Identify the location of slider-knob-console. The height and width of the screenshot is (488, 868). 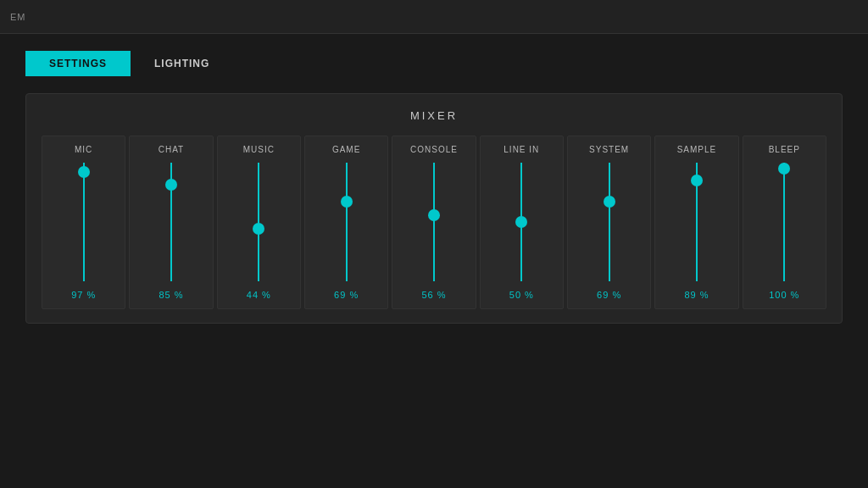
(434, 215).